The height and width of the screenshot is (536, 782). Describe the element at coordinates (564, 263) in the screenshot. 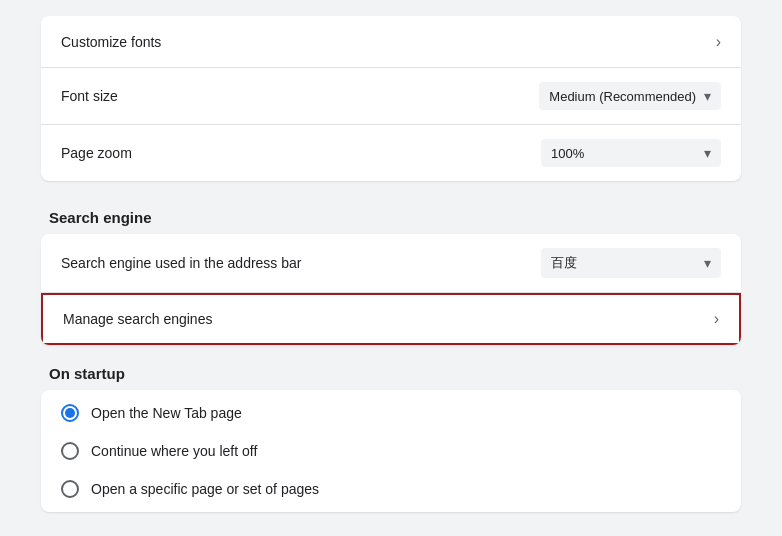

I see `search-engine-value: 百度` at that location.